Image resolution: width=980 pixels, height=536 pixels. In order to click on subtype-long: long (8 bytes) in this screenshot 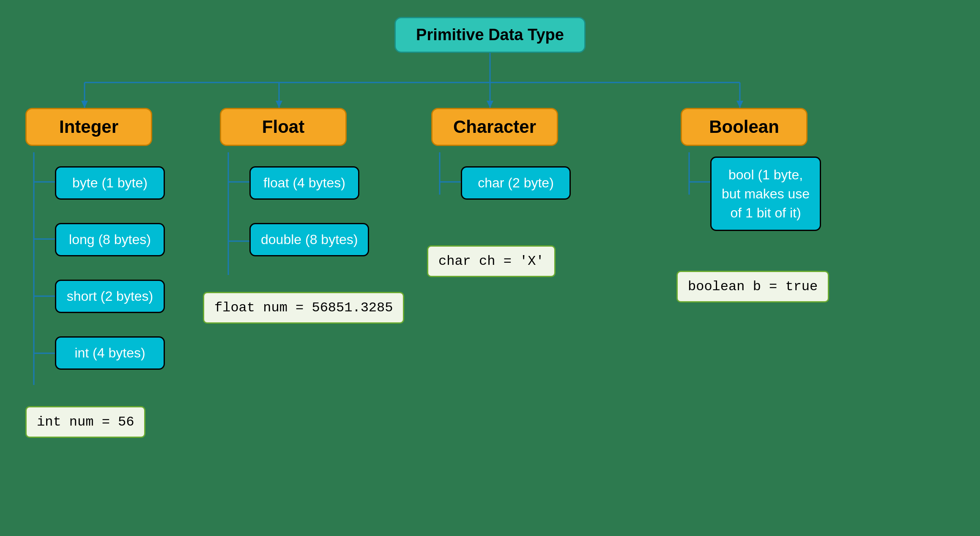, I will do `click(110, 239)`.